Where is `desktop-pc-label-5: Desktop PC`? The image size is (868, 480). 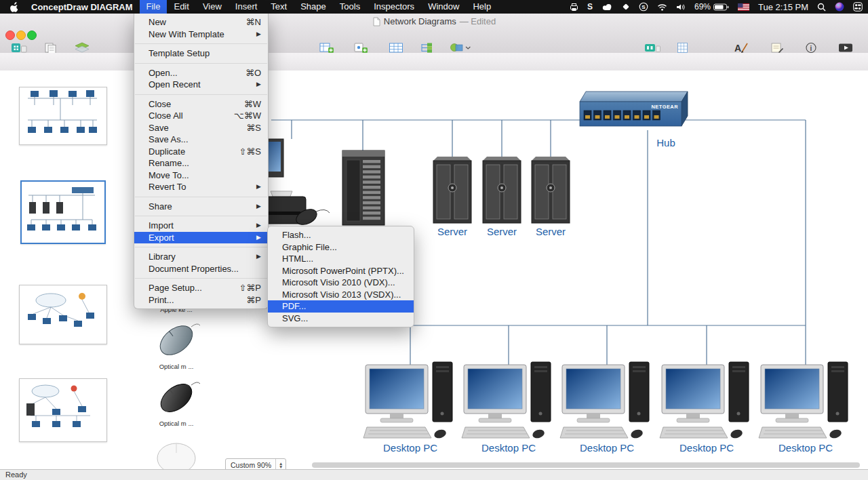 desktop-pc-label-5: Desktop PC is located at coordinates (806, 447).